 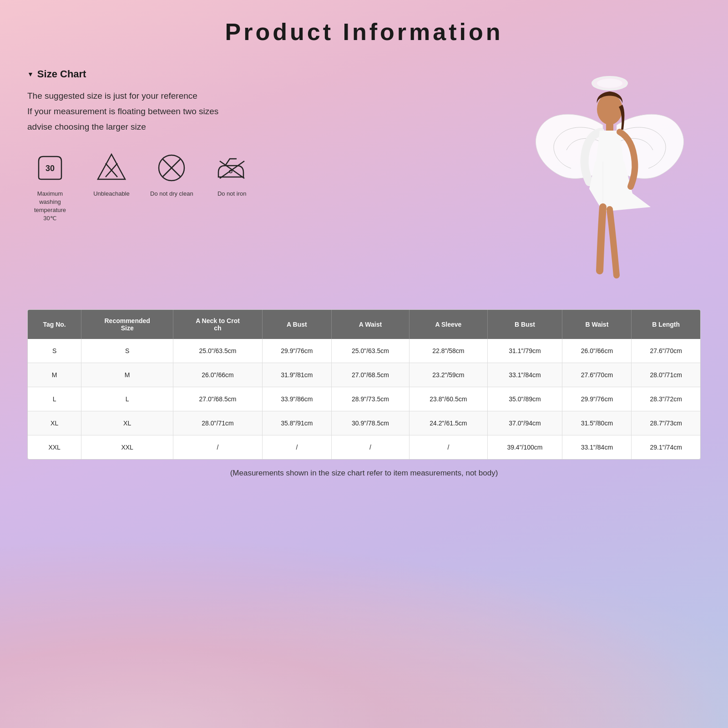 What do you see at coordinates (218, 324) in the screenshot?
I see `col-a-neck-crotch: A Neck to Crotch` at bounding box center [218, 324].